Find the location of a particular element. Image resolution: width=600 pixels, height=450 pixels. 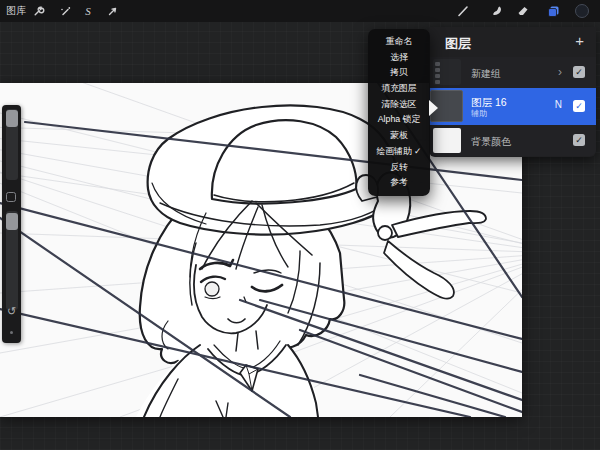

redo-dot-icon is located at coordinates (12, 332).